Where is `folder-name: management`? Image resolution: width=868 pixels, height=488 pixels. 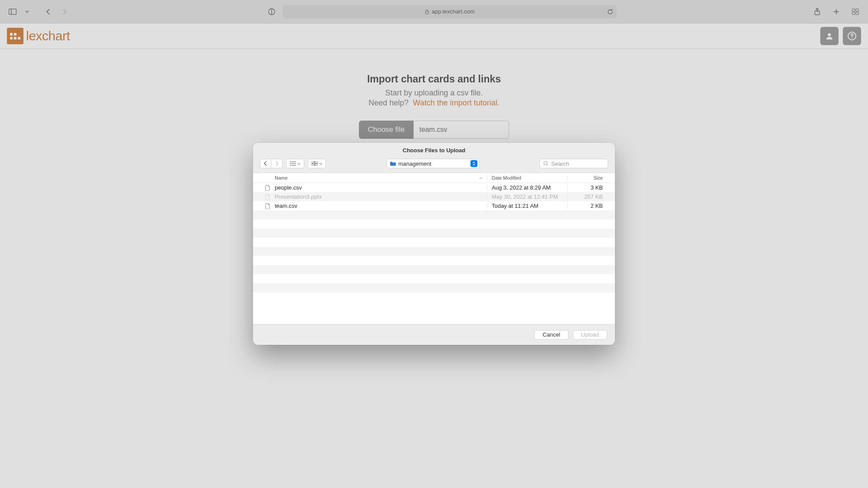 folder-name: management is located at coordinates (415, 164).